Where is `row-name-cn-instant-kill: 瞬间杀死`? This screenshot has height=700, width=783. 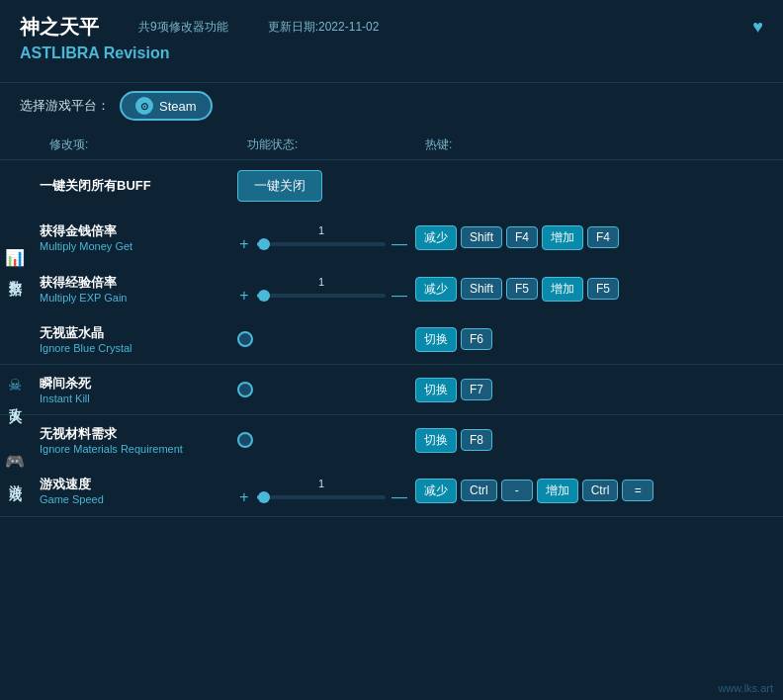
row-name-cn-instant-kill: 瞬间杀死 is located at coordinates (138, 384).